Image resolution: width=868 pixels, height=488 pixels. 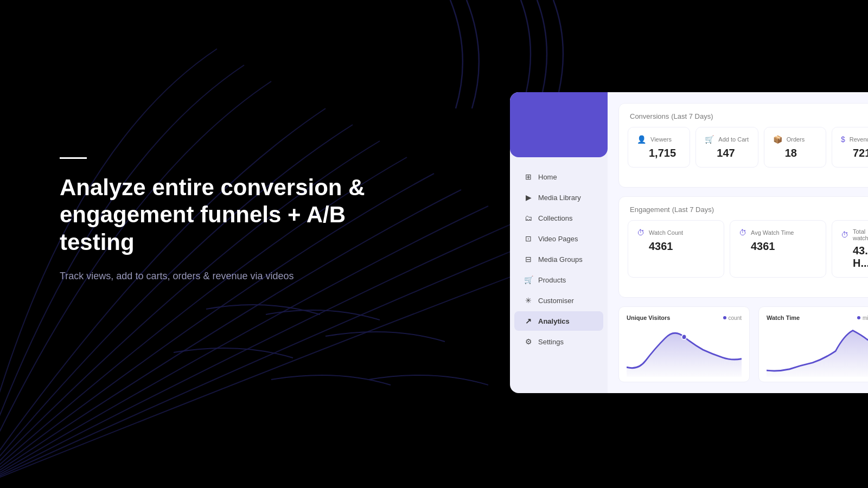 What do you see at coordinates (684, 344) in the screenshot?
I see `unique-visitors-chart: Unique Visitors count` at bounding box center [684, 344].